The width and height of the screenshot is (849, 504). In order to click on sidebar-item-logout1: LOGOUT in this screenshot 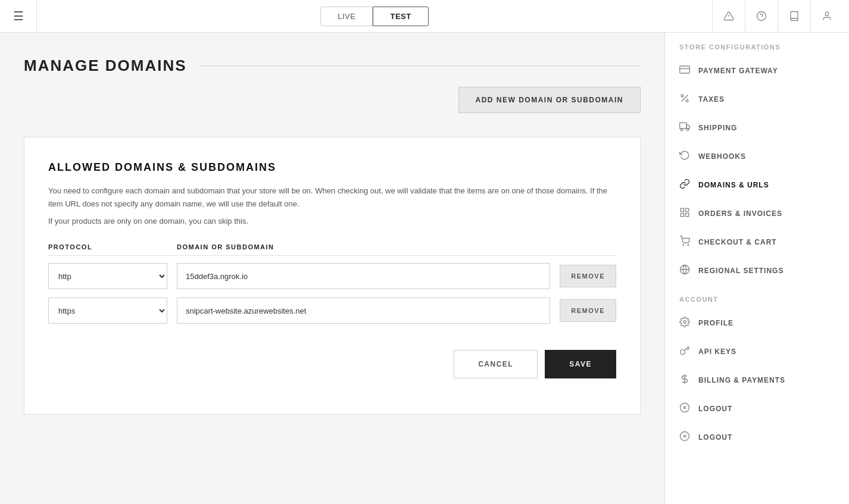, I will do `click(757, 409)`.